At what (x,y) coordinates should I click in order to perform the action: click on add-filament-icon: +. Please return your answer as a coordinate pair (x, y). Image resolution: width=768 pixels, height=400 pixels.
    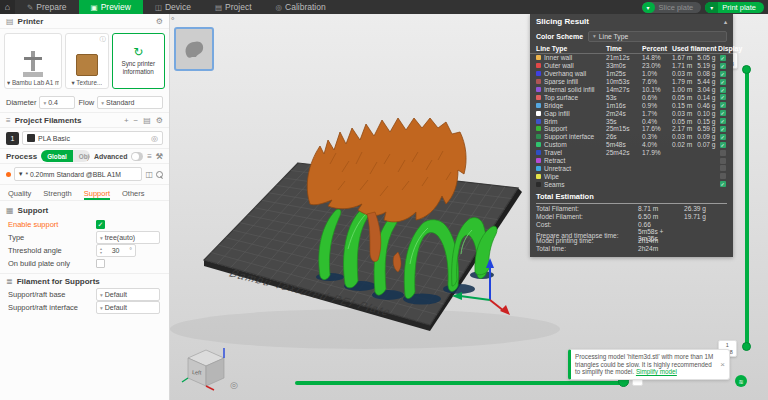
    Looking at the image, I should click on (126, 120).